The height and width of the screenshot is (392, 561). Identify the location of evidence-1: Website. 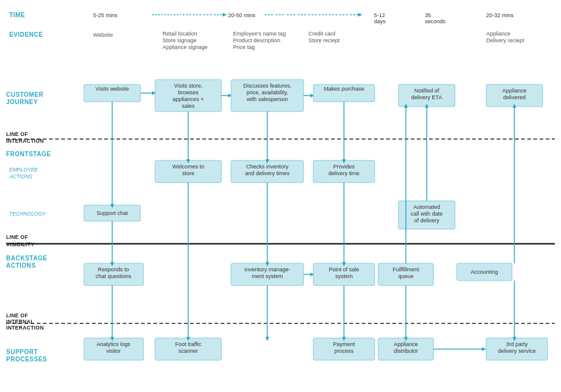
(103, 35).